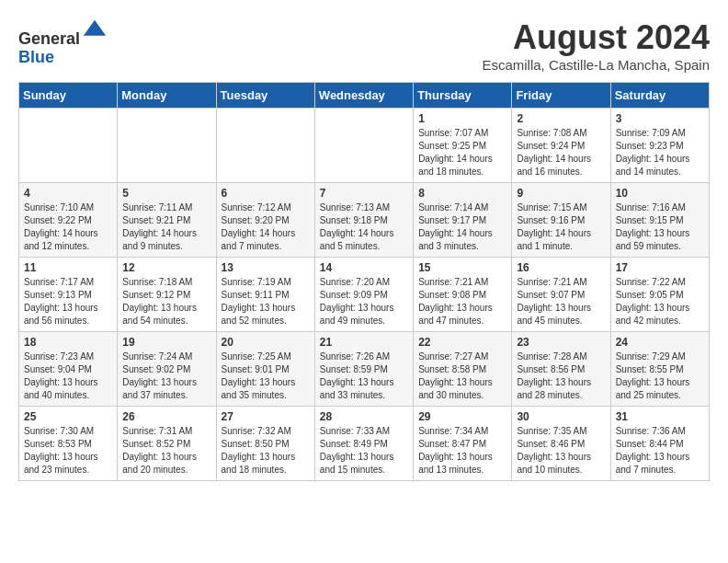 This screenshot has height=563, width=728. What do you see at coordinates (166, 451) in the screenshot?
I see `day-info: Sunrise: 7:31 AM Sunset: 8:52 PM Dayligh…` at bounding box center [166, 451].